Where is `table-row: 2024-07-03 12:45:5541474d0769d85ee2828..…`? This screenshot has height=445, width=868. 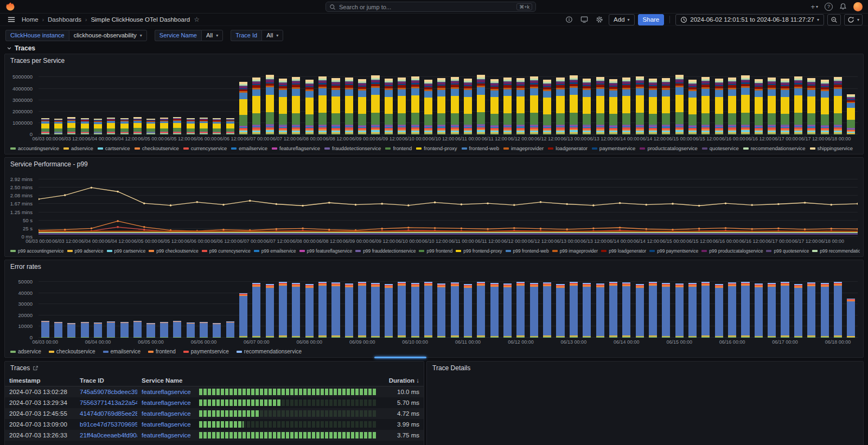
table-row: 2024-07-03 12:45:5541474d0769d85ee2828..… is located at coordinates (214, 414).